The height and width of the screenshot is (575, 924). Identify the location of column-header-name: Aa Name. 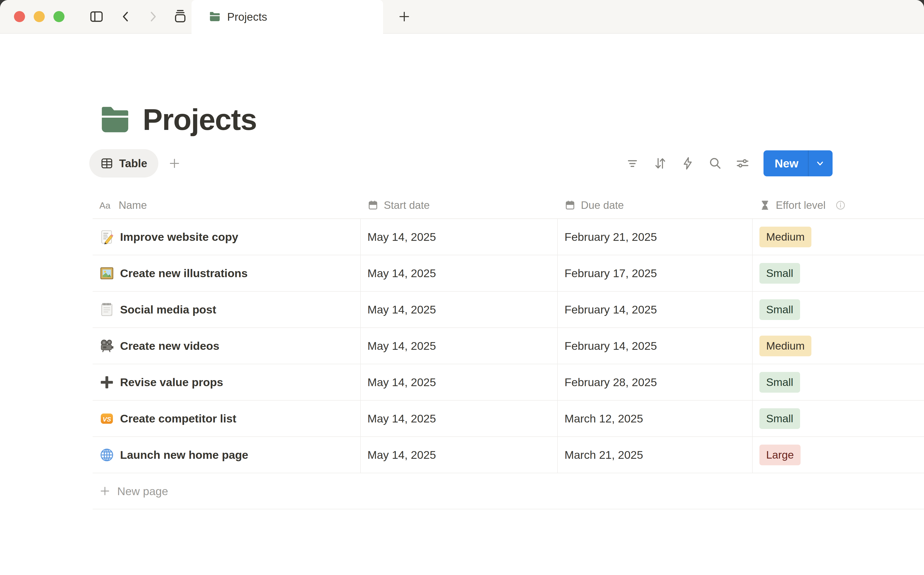
(227, 205).